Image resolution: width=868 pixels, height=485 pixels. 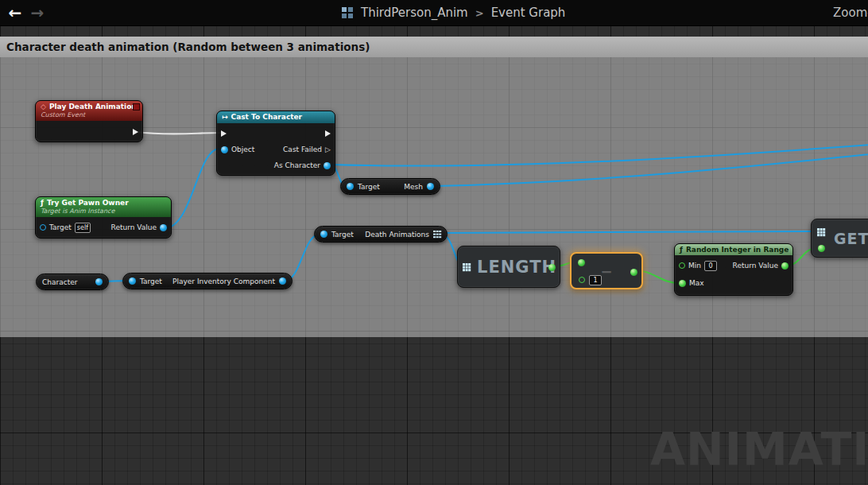 What do you see at coordinates (83, 227) in the screenshot?
I see `target-value-box: self` at bounding box center [83, 227].